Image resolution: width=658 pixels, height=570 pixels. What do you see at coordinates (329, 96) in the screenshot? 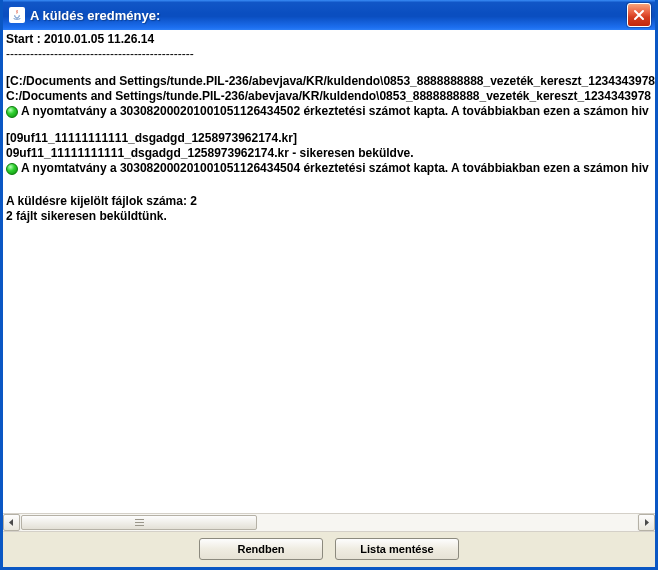
I see `file1-plain-line: C:/Documents and Settings/tunde.PIL-236/…` at bounding box center [329, 96].